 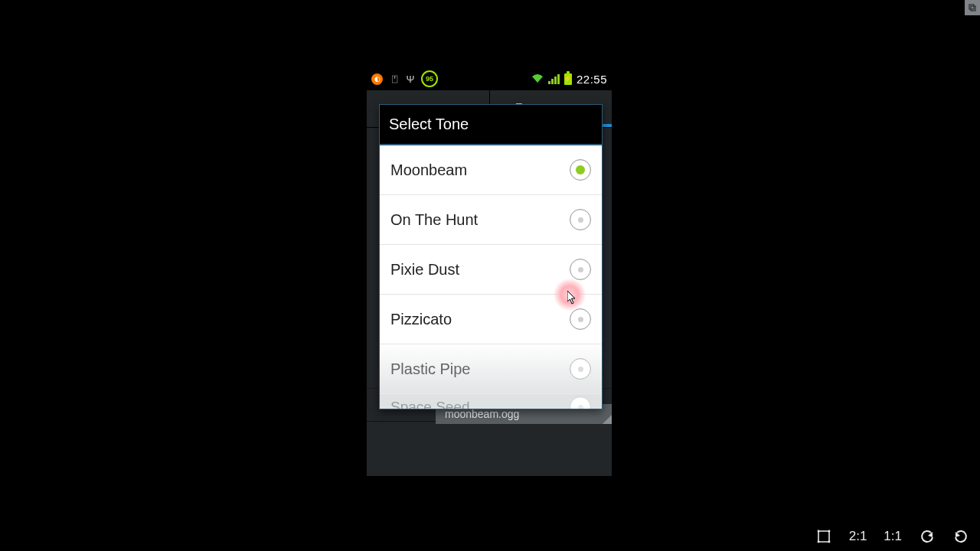 I want to click on tone-row-on-the-hunt: On The Hunt, so click(x=491, y=220).